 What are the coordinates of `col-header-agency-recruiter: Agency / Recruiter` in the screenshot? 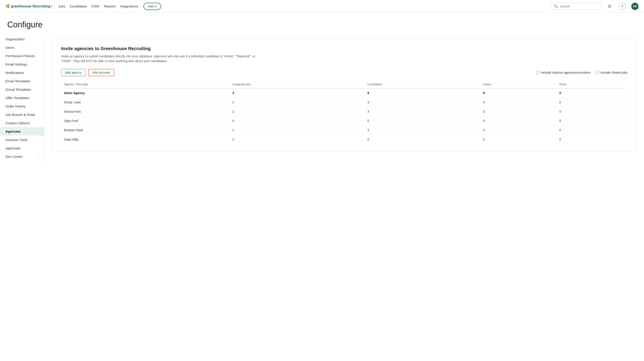 It's located at (146, 85).